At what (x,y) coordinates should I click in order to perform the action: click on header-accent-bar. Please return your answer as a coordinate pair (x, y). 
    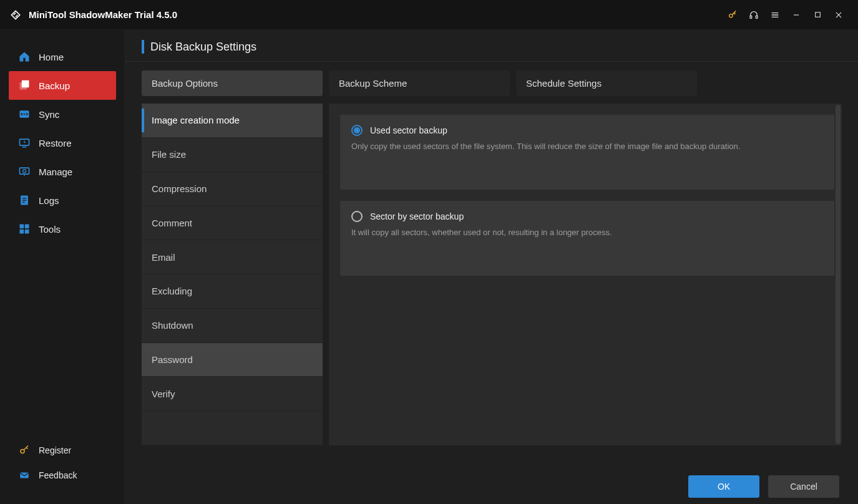
    Looking at the image, I should click on (143, 47).